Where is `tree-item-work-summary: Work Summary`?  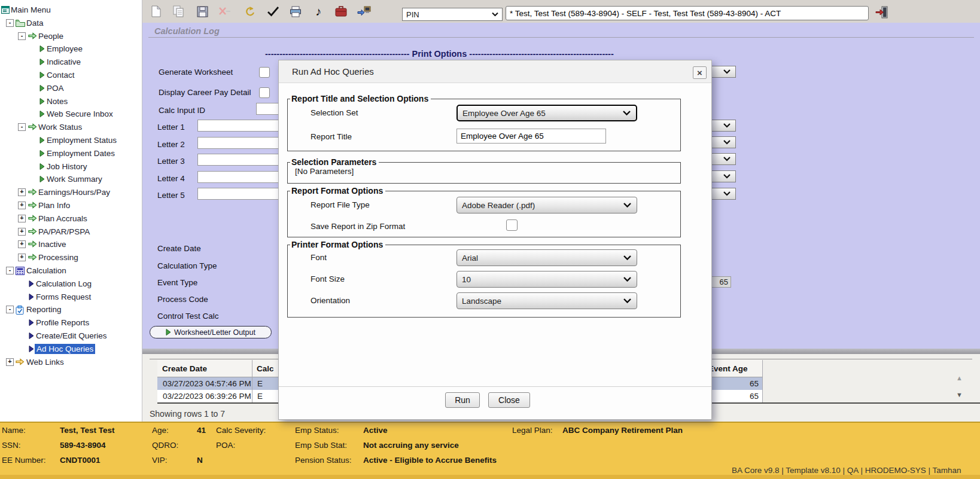
tree-item-work-summary: Work Summary is located at coordinates (71, 179).